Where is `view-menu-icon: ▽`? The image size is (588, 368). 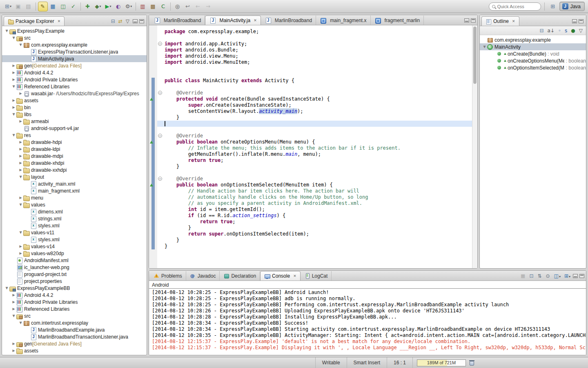
view-menu-icon: ▽ is located at coordinates (127, 21).